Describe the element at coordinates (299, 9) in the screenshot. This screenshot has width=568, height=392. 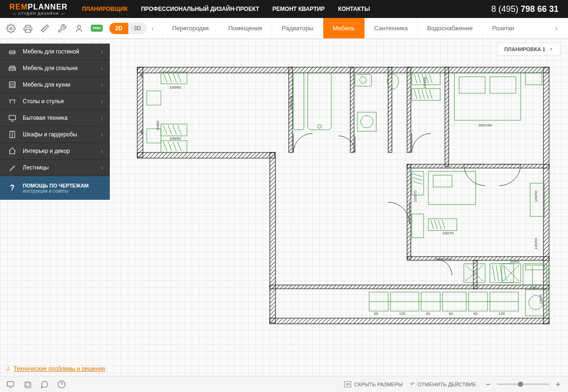
I see `nav-repair: РЕМОНТ КВАРТИР` at that location.